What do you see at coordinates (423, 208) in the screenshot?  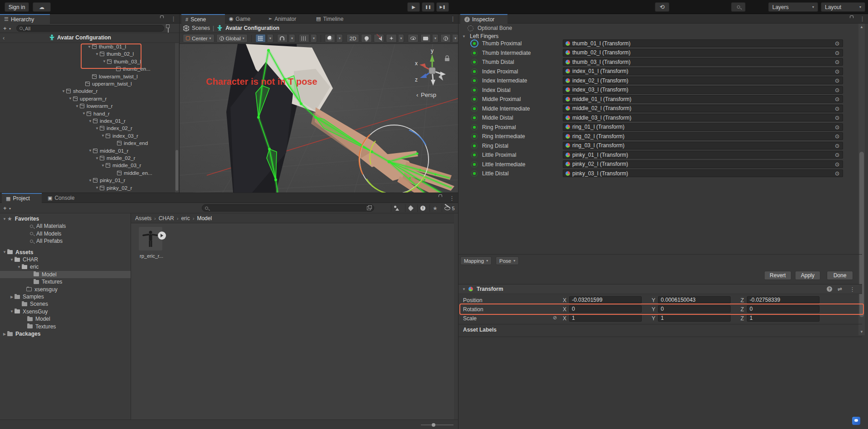 I see `search-by-import-log-button: !` at bounding box center [423, 208].